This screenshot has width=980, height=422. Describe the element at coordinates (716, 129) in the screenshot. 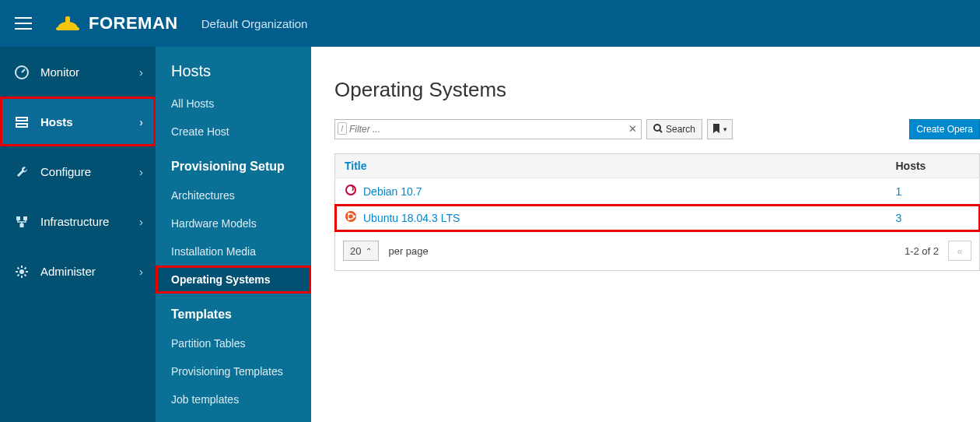

I see `bookmark-icon` at that location.